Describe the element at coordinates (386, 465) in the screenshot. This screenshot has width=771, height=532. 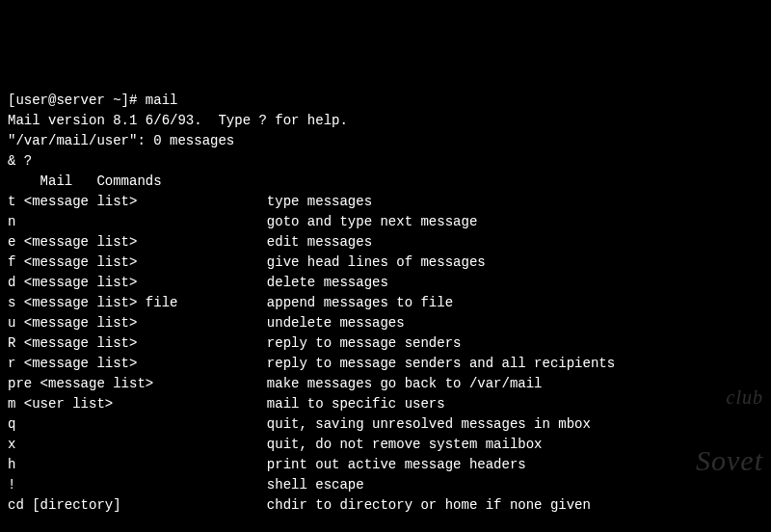
I see `terminal-line: h print out active message headers` at that location.